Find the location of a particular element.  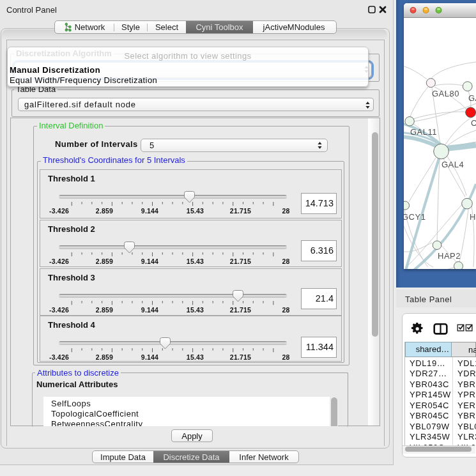

svg-text: GCY1 is located at coordinates (415, 217).